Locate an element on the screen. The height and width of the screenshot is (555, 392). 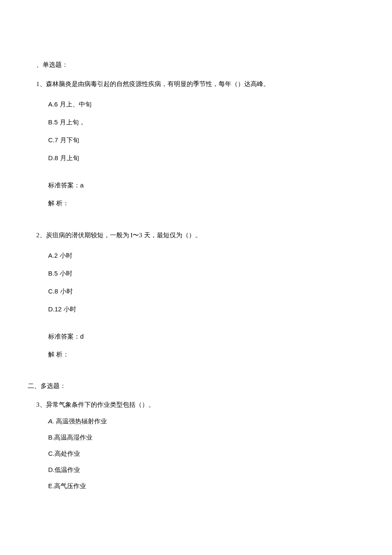
q3-option-e: E.高气压作业 is located at coordinates (202, 486).